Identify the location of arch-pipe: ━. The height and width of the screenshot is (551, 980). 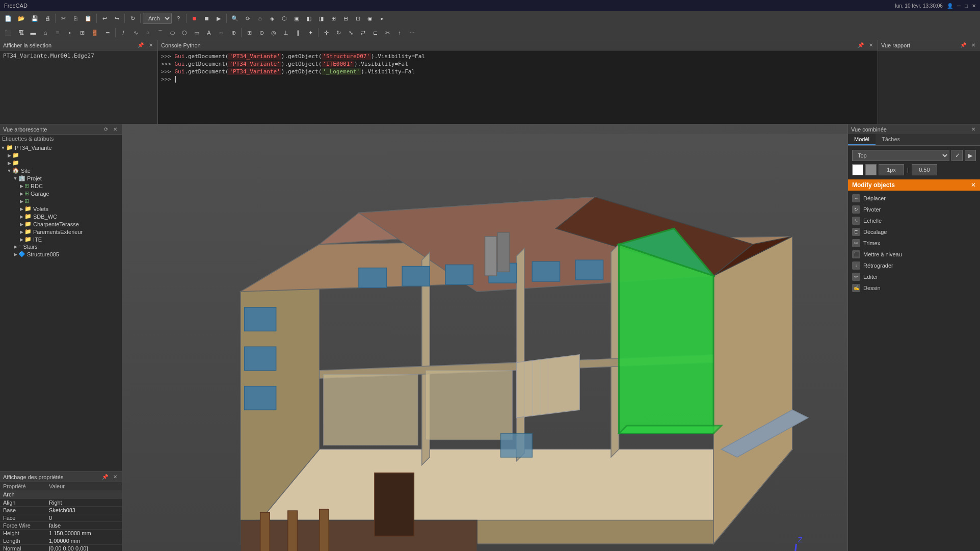
(108, 33).